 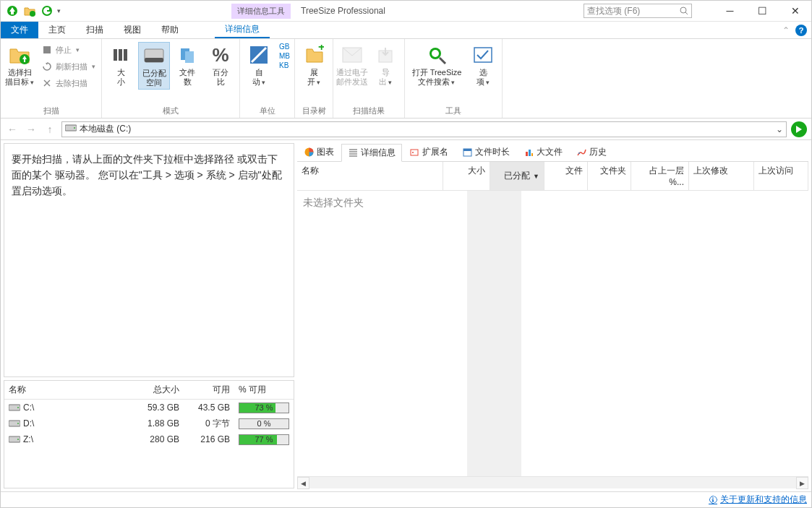 What do you see at coordinates (406, 30) in the screenshot?
I see `menu-tabs: 文件 主页 扫描 视图 帮助 详细信息 ⌃ ?` at bounding box center [406, 30].